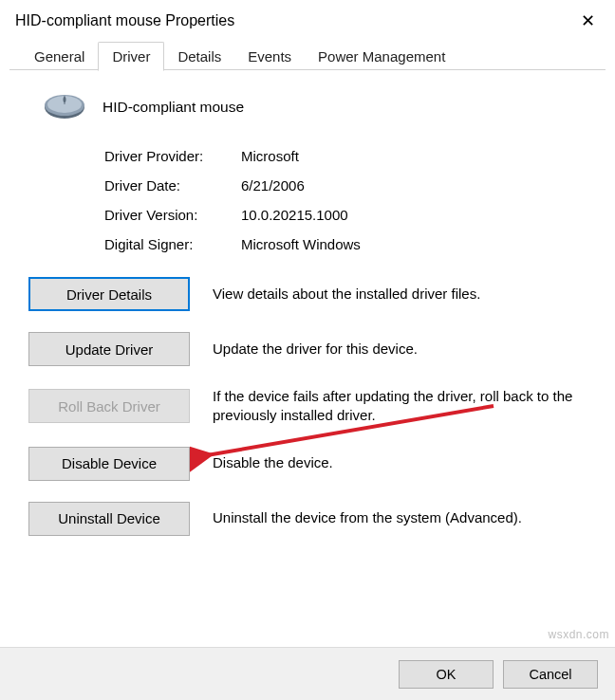  Describe the element at coordinates (587, 21) in the screenshot. I see `close-icon: ✕` at that location.